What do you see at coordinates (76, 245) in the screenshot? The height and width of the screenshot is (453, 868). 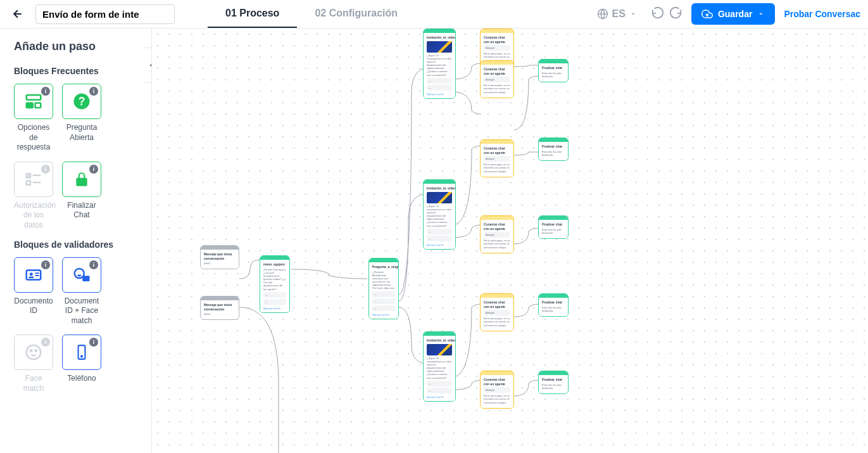 I see `section-validator-blocks: Bloques de validadores` at bounding box center [76, 245].